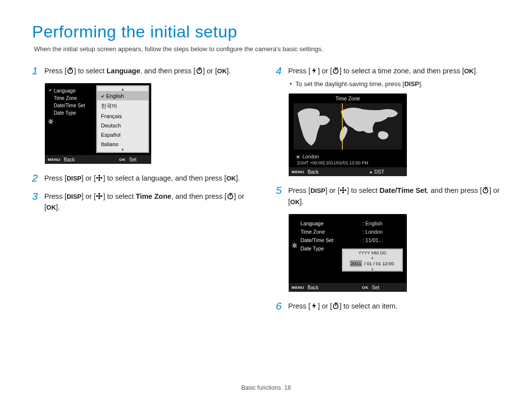 This screenshot has height=401, width=532. Describe the element at coordinates (70, 105) in the screenshot. I see `menu-item: Date/Time Set` at that location.